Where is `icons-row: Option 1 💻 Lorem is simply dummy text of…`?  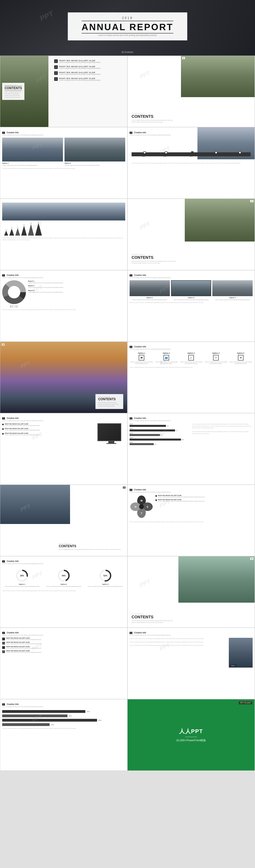 icons-row: Option 1 💻 Lorem is simply dummy text of… is located at coordinates (191, 359).